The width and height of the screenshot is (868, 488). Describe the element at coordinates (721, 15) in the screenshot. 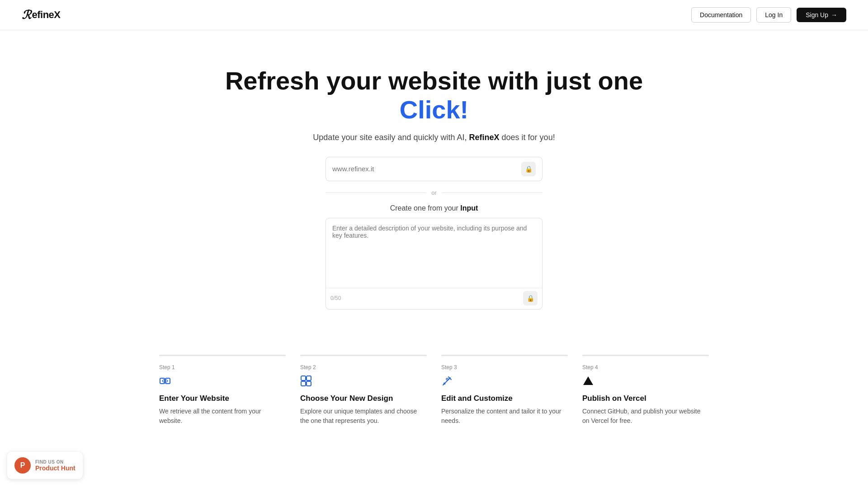

I see `documentation-button: Documentation` at that location.